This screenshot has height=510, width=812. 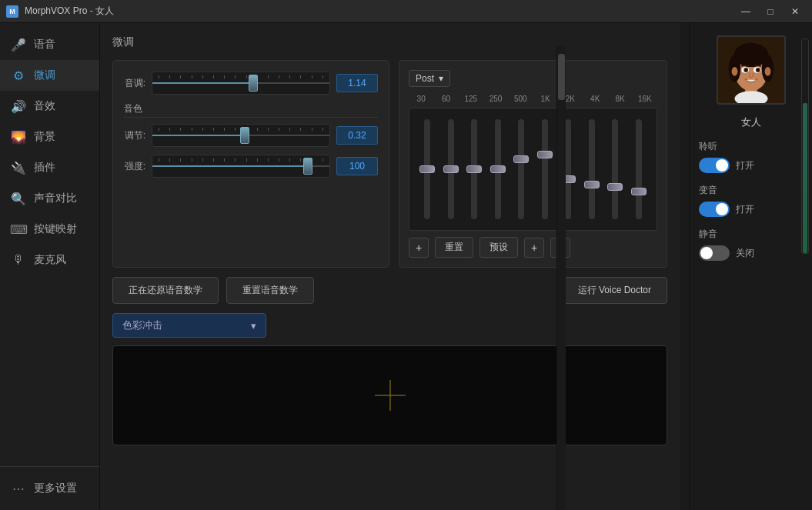 I want to click on page-title: 微调, so click(x=389, y=42).